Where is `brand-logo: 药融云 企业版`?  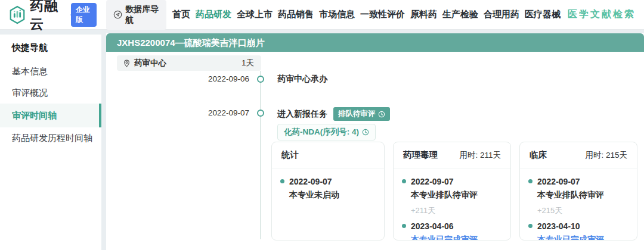 brand-logo: 药融云 企业版 is located at coordinates (52, 17).